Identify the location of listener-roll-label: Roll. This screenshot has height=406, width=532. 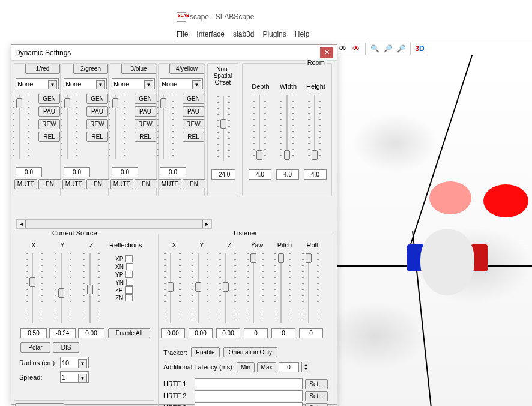
(312, 245).